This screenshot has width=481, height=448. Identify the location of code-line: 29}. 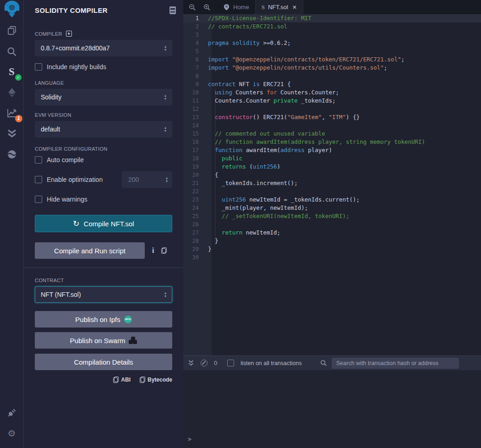
(332, 249).